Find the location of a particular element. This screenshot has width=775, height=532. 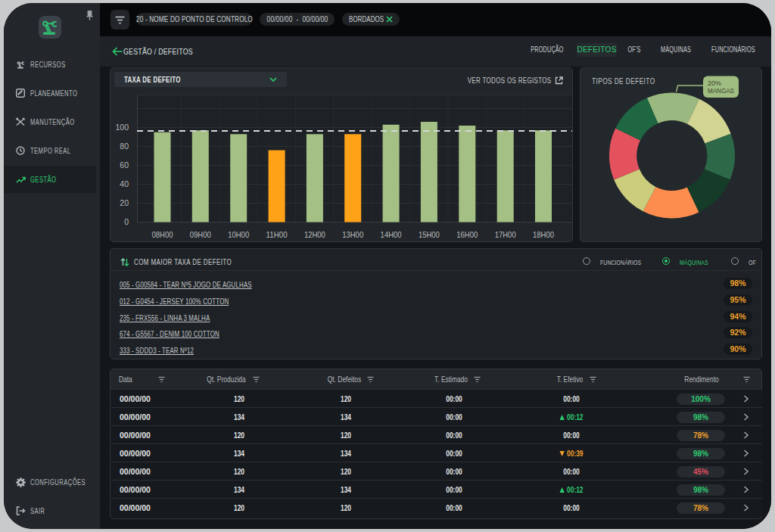

svg-text: 80 is located at coordinates (124, 146).